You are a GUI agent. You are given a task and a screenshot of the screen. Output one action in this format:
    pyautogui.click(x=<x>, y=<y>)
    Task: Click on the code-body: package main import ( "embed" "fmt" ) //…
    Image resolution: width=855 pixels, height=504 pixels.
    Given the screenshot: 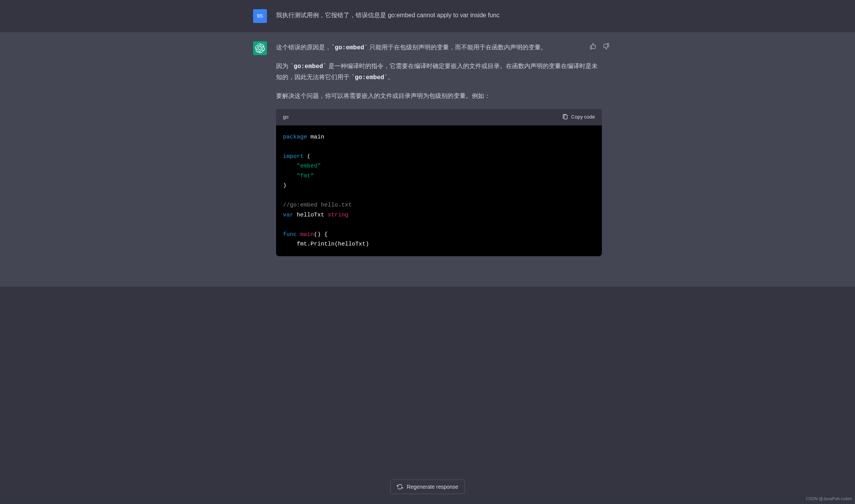 What is the action you would take?
    pyautogui.click(x=439, y=191)
    